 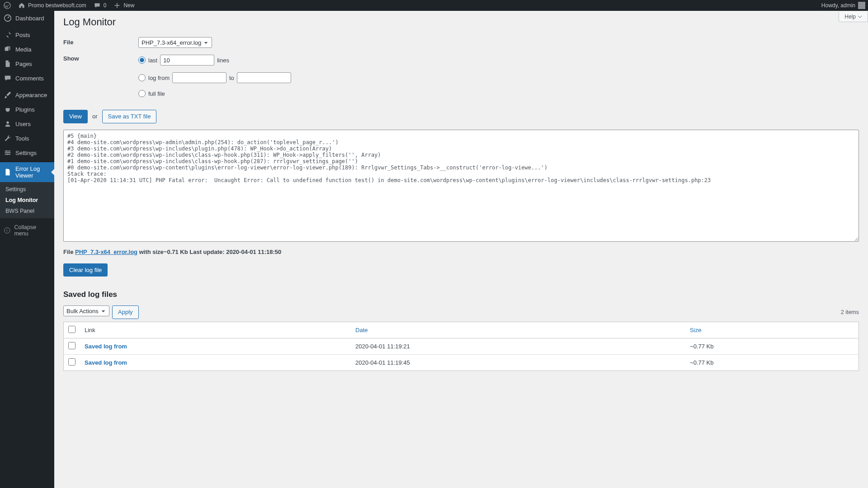 I want to click on opt-range-to: to, so click(x=231, y=78).